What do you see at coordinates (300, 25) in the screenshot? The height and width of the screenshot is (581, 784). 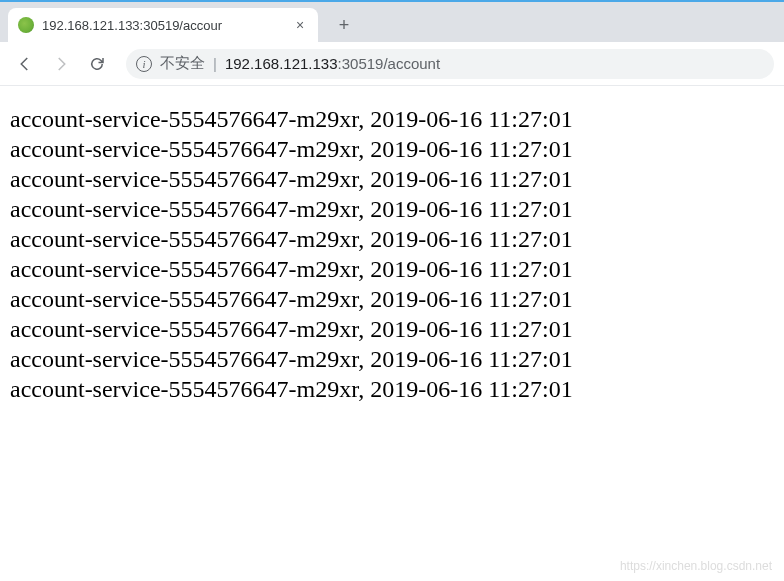 I see `close-icon: ×` at bounding box center [300, 25].